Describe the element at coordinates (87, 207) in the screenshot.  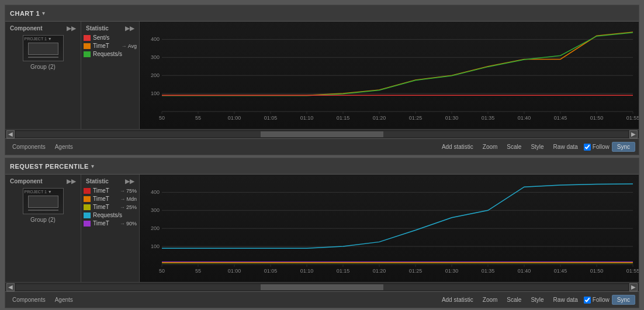
I see `chart2-stat-2-color` at that location.